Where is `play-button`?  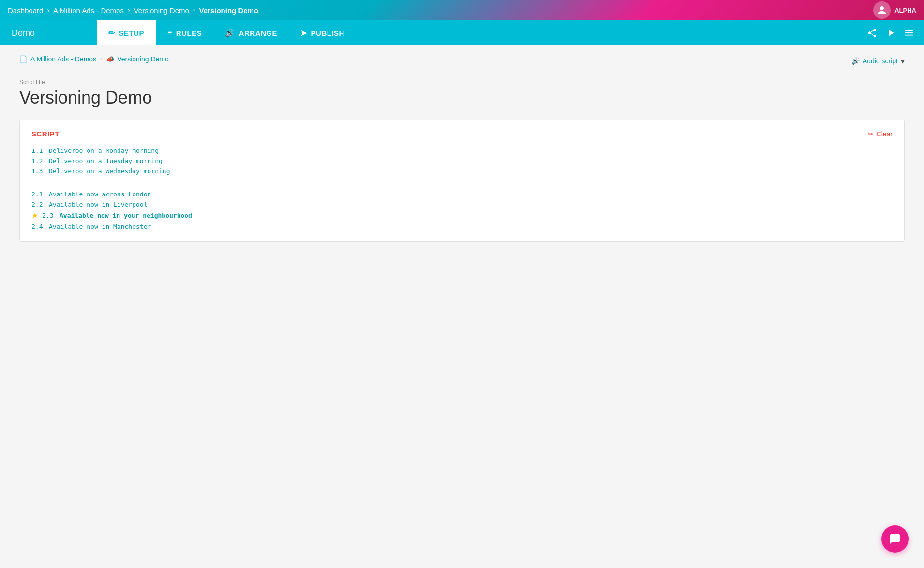
play-button is located at coordinates (891, 33).